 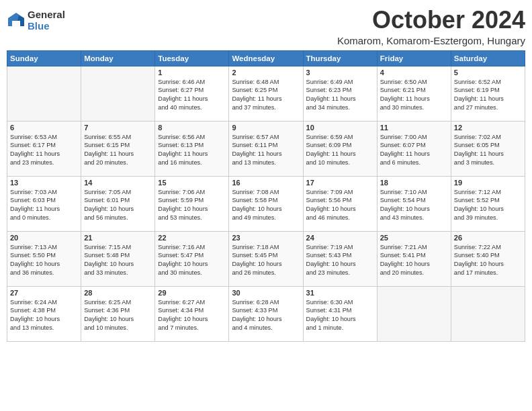 What do you see at coordinates (118, 58) in the screenshot?
I see `header-monday: Monday` at bounding box center [118, 58].